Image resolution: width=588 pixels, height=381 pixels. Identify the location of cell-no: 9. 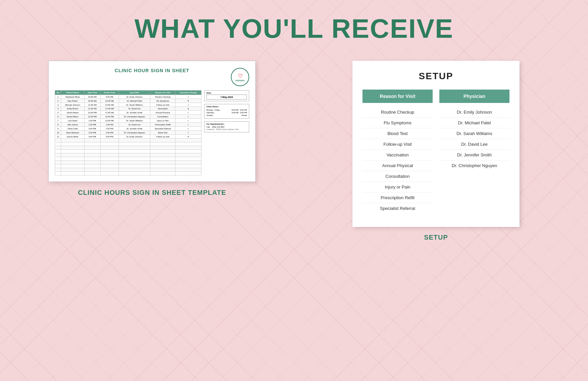
(58, 129).